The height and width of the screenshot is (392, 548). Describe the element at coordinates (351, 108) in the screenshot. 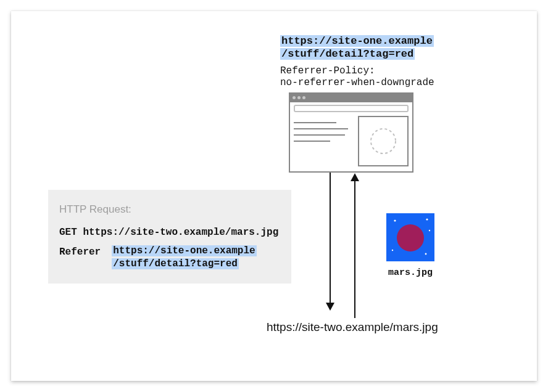

I see `browser-urlbar-icon` at that location.